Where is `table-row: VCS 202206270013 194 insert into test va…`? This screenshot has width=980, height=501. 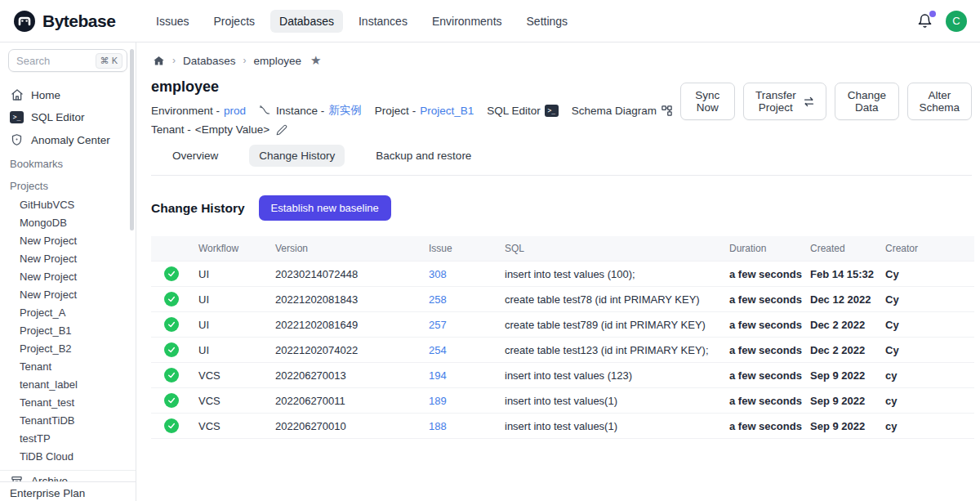 table-row: VCS 202206270013 194 insert into test va… is located at coordinates (563, 376).